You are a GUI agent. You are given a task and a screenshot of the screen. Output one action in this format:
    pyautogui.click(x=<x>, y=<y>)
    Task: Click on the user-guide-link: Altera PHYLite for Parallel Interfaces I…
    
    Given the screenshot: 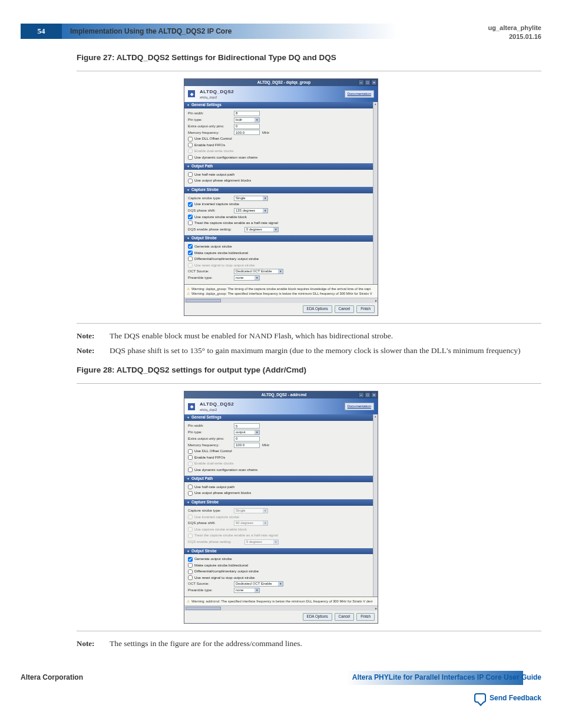 What is the action you would take?
    pyautogui.click(x=444, y=678)
    